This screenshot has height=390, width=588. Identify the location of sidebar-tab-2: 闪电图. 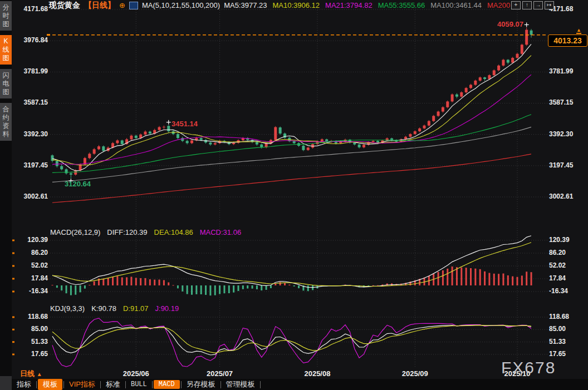
(6, 83).